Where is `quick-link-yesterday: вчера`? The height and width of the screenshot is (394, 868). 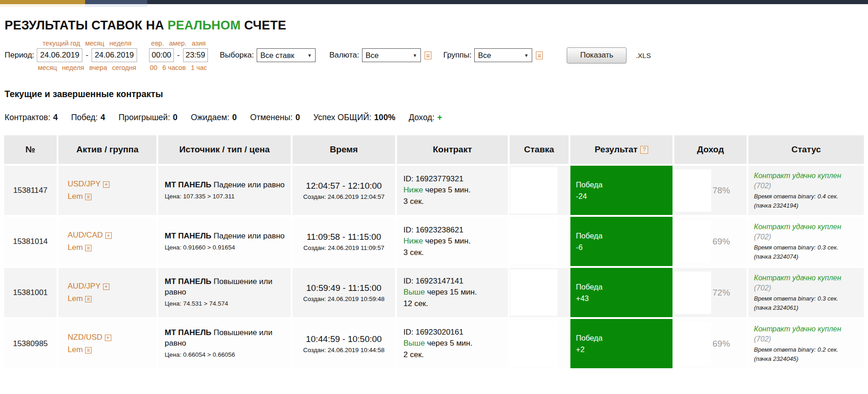
quick-link-yesterday: вчера is located at coordinates (98, 68).